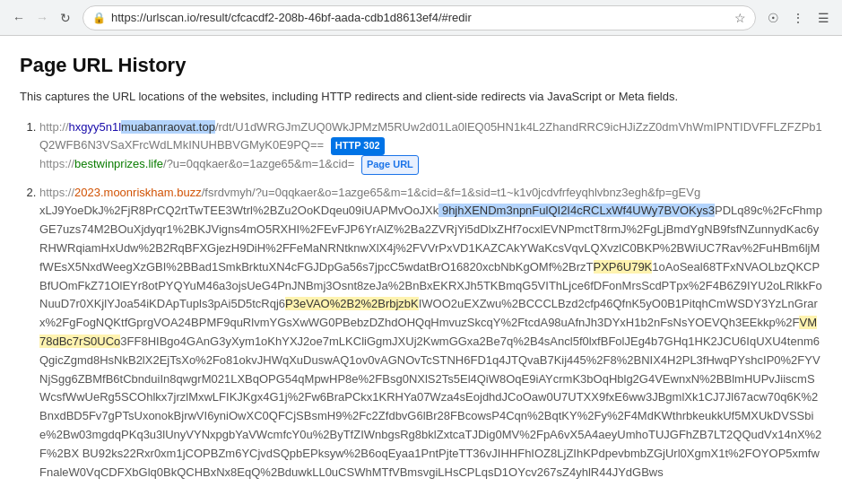 The height and width of the screenshot is (504, 842). Describe the element at coordinates (258, 163) in the screenshot. I see `url-path-1b: /?u=0qqkaer&o=1azge65&m=1&cid=` at that location.